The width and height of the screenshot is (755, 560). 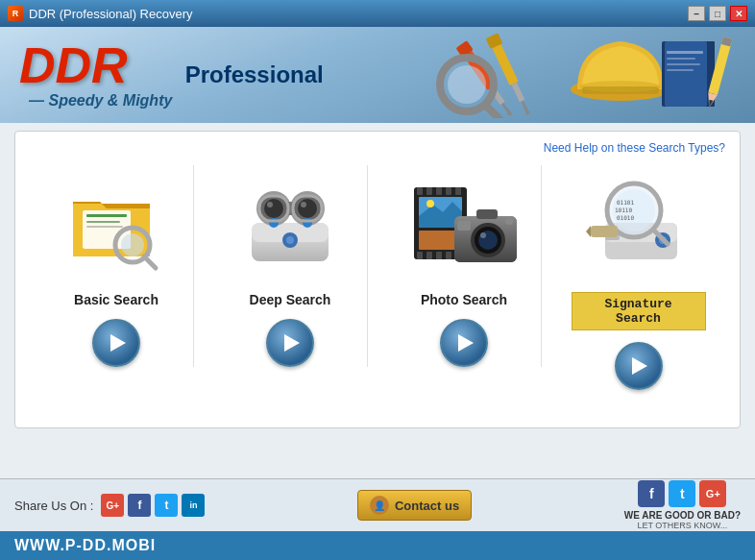 I want to click on bottom-bar: Share Us On : G+ f t in 👤 Contact us f t…, so click(x=378, y=505).